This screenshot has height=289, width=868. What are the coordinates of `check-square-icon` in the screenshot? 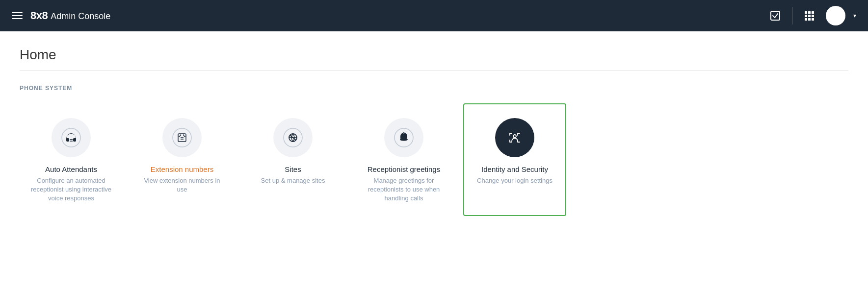 It's located at (775, 16).